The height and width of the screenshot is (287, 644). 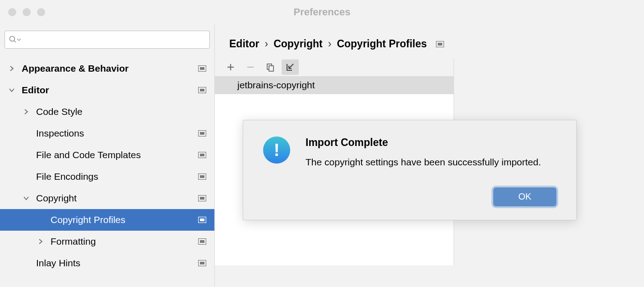 What do you see at coordinates (290, 67) in the screenshot?
I see `import-icon` at bounding box center [290, 67].